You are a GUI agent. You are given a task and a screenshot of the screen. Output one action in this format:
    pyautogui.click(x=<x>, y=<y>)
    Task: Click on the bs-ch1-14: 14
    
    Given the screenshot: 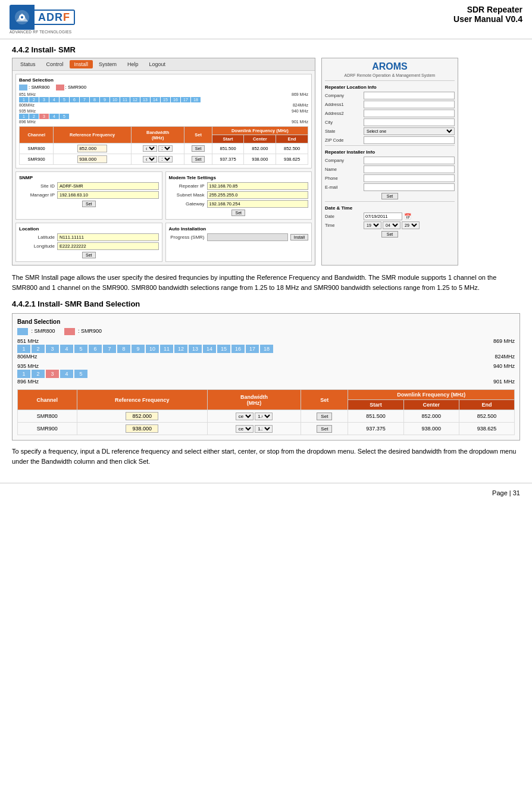 What is the action you would take?
    pyautogui.click(x=209, y=349)
    